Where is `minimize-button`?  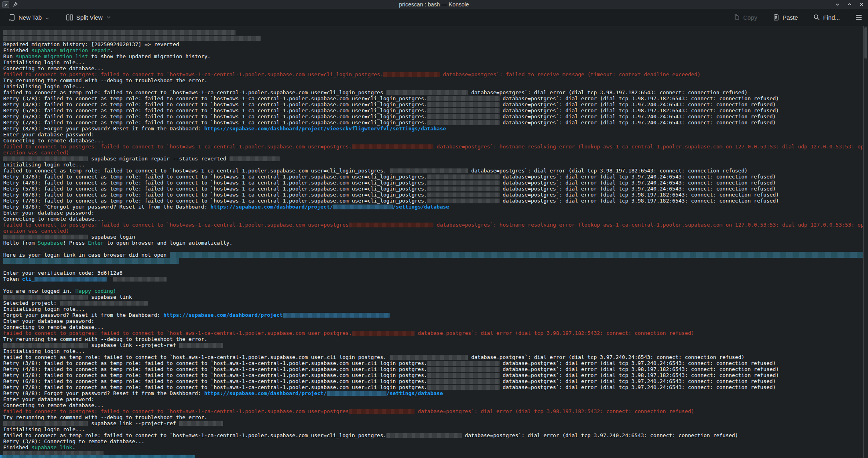 minimize-button is located at coordinates (838, 4).